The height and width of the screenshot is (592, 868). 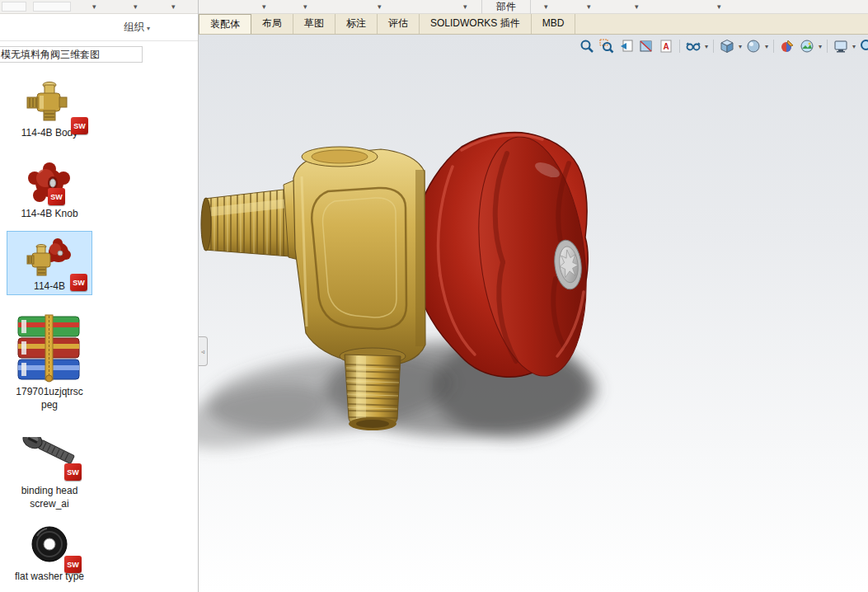 I want to click on magnifier-icon, so click(x=863, y=46).